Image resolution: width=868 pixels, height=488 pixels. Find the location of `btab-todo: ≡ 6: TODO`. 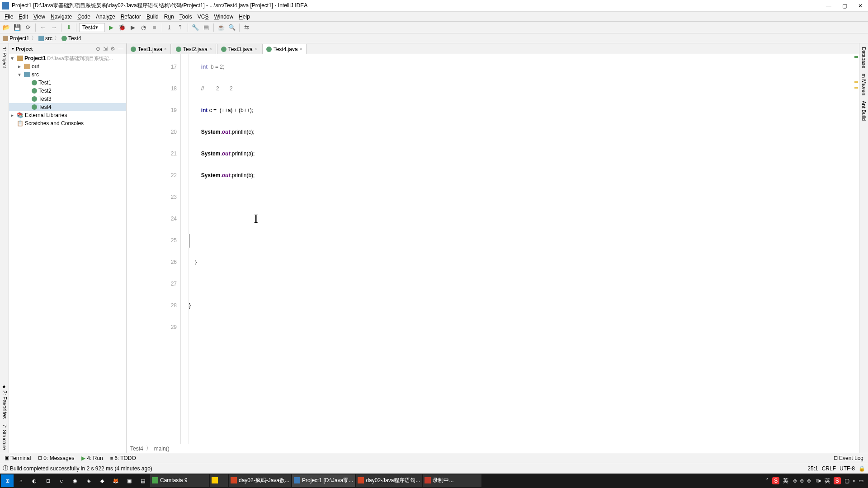

btab-todo: ≡ 6: TODO is located at coordinates (123, 458).